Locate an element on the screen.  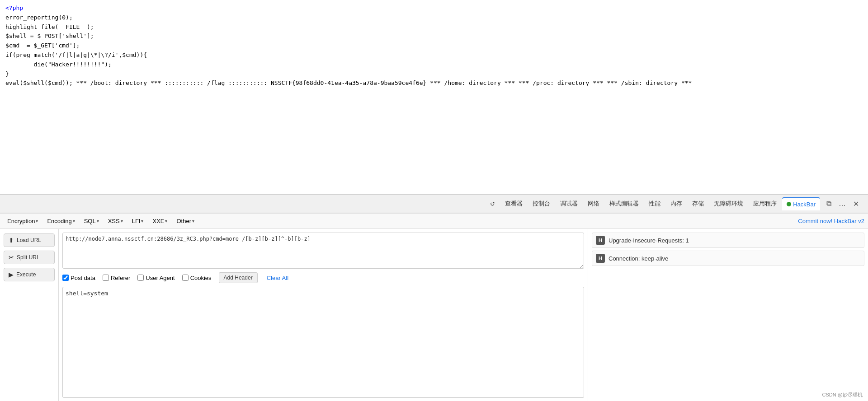
menu-label: Encryption is located at coordinates (21, 221).